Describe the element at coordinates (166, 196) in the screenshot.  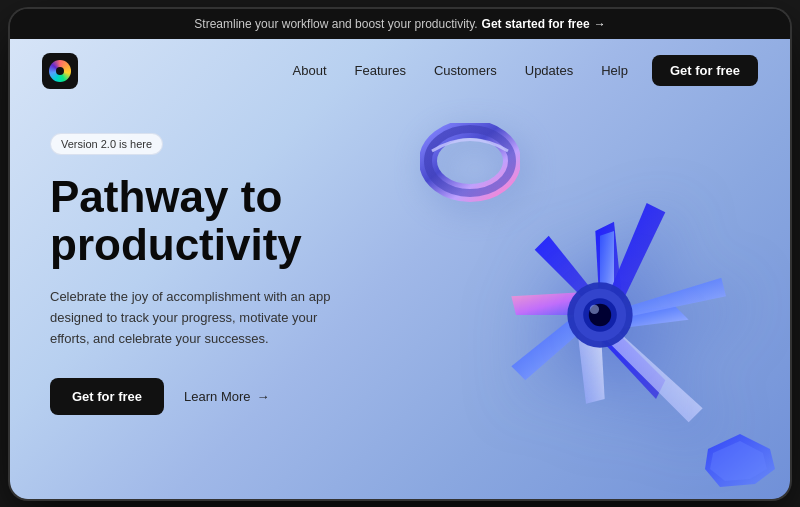
I see `hero-title-line1: Pathway to` at that location.